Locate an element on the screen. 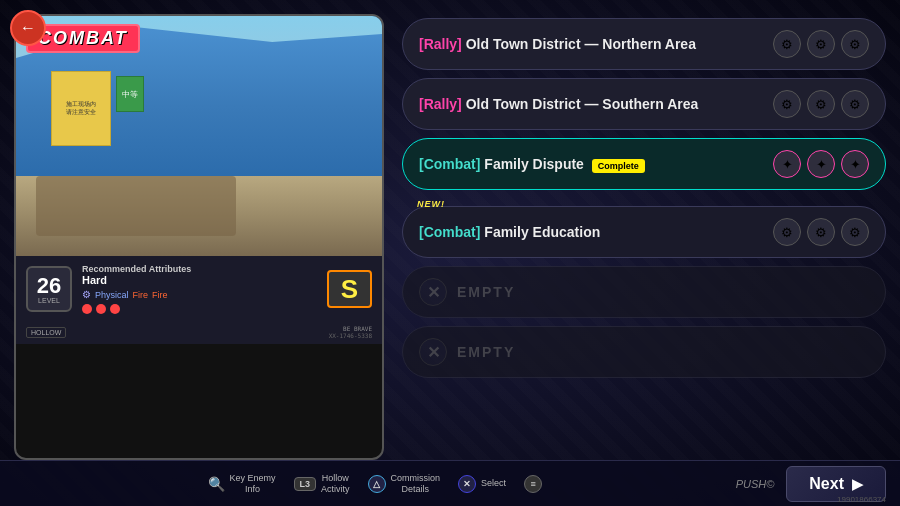 Image resolution: width=900 pixels, height=506 pixels. cross-button: ✕ is located at coordinates (467, 484).